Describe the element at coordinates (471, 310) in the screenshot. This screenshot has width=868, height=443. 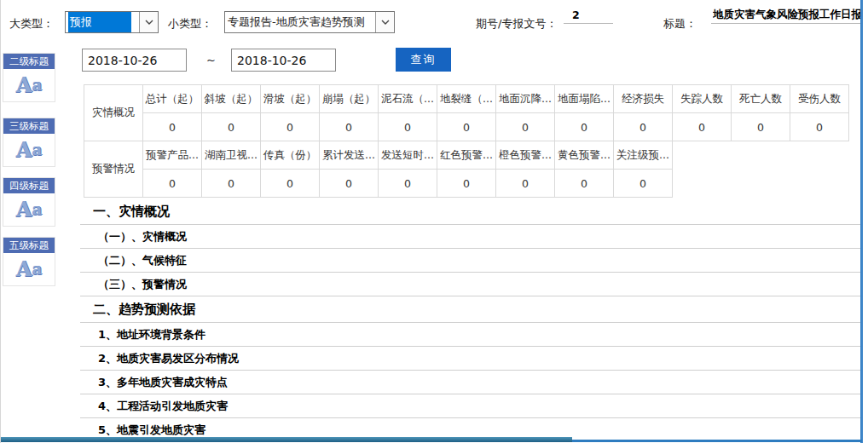
I see `outline-item: 二、趋势预测依据` at that location.